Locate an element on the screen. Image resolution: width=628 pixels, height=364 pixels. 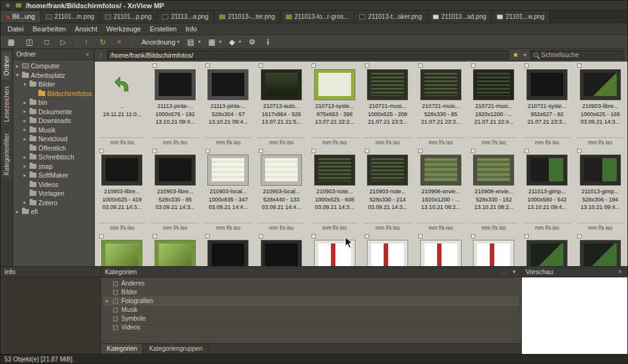
arrange-dropdown: Anordnung ▾ is located at coordinates (160, 42).